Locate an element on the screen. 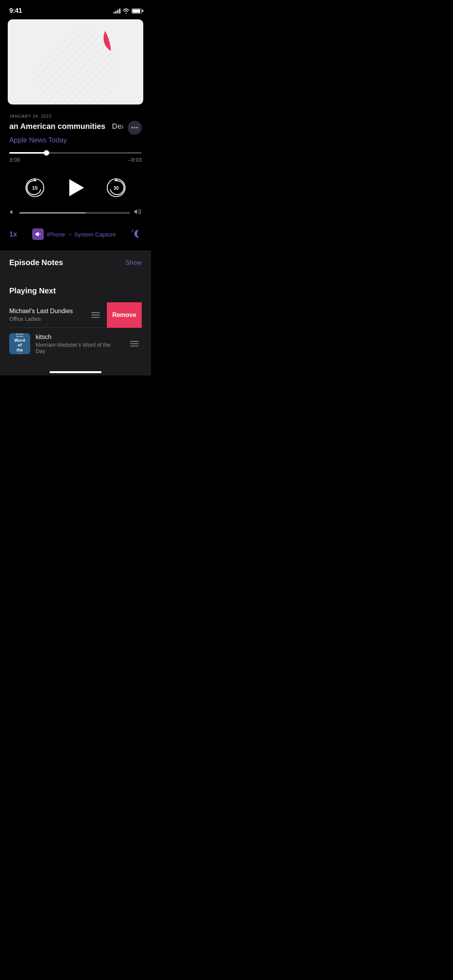  episode-notes-title: Episode Notes is located at coordinates (36, 262).